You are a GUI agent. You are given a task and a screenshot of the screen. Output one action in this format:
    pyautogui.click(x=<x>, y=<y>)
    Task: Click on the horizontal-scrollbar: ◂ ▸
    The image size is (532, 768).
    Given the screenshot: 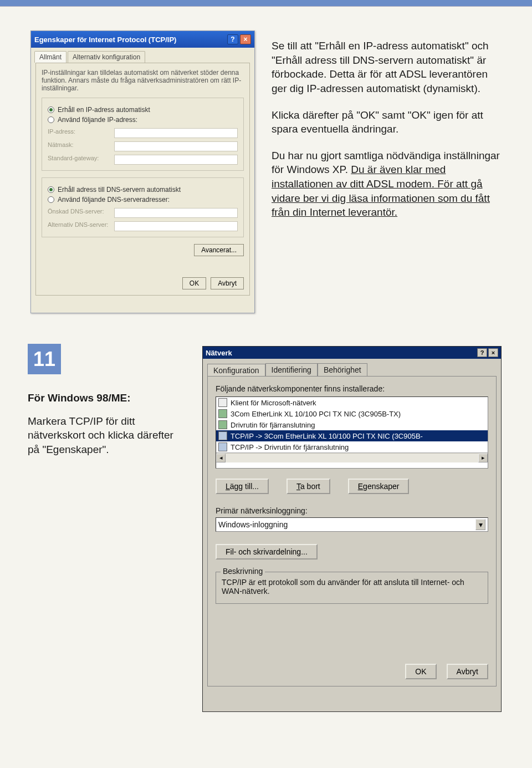 What is the action you would take?
    pyautogui.click(x=352, y=457)
    